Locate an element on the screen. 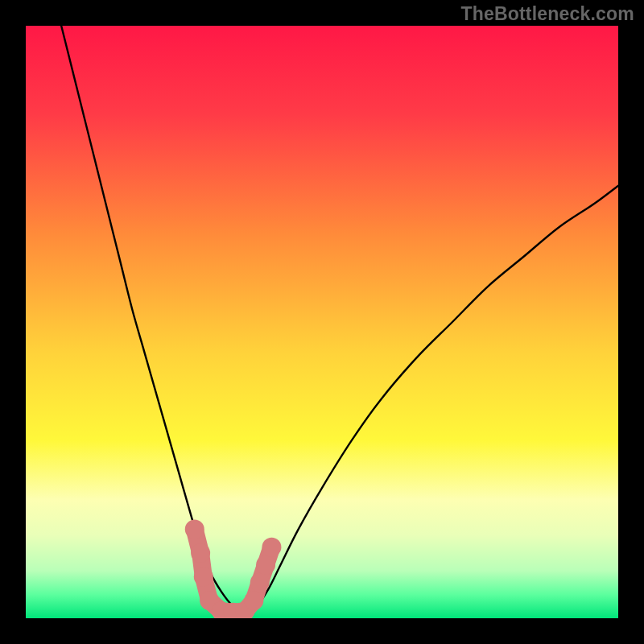 The image size is (644, 644). watermark-text: TheBottleneck.com is located at coordinates (547, 14).